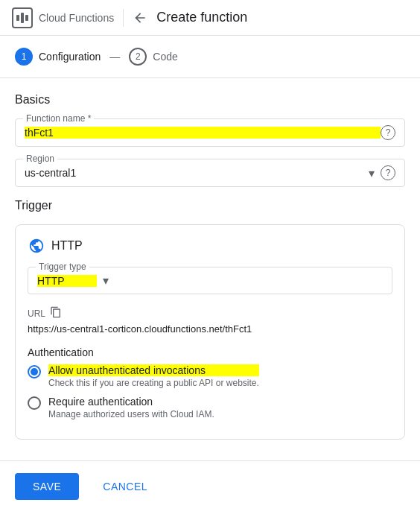 This screenshot has width=420, height=529. What do you see at coordinates (210, 133) in the screenshot?
I see `function-name-wrapper: Function name * ?` at bounding box center [210, 133].